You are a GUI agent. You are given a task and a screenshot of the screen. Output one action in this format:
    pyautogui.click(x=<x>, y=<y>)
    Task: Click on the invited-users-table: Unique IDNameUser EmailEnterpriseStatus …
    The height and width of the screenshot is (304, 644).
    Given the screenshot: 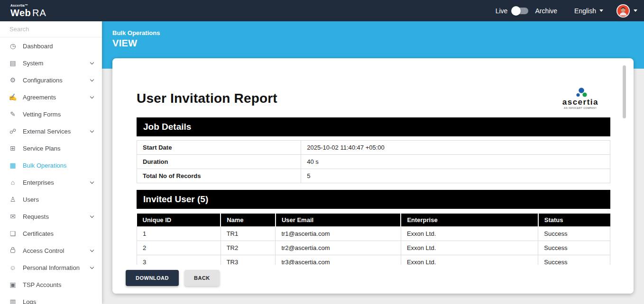 What is the action you would take?
    pyautogui.click(x=374, y=239)
    